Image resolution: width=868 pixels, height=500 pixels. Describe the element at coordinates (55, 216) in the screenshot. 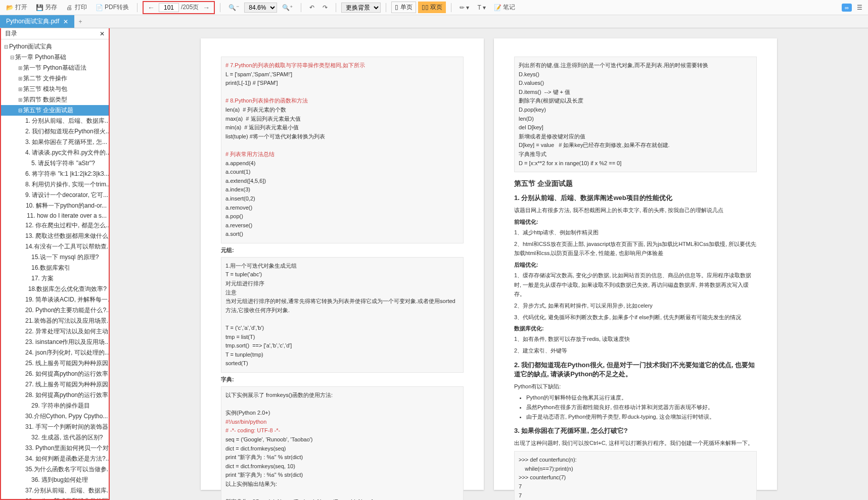

I see `toc-leaf: 11. how do I iterate over a s...` at that location.